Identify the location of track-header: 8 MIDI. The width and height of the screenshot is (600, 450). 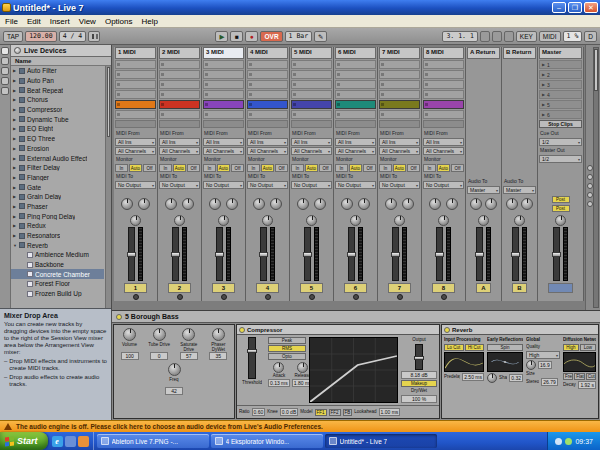
(444, 53).